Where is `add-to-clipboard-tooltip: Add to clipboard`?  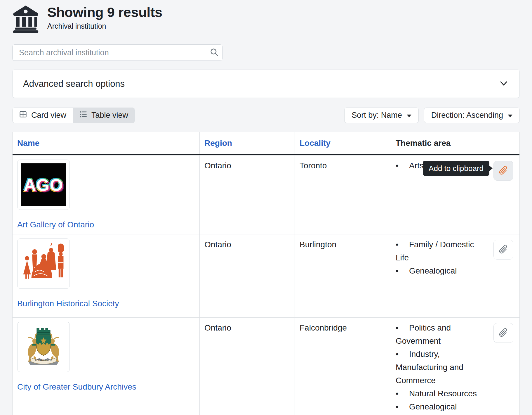 add-to-clipboard-tooltip: Add to clipboard is located at coordinates (456, 168).